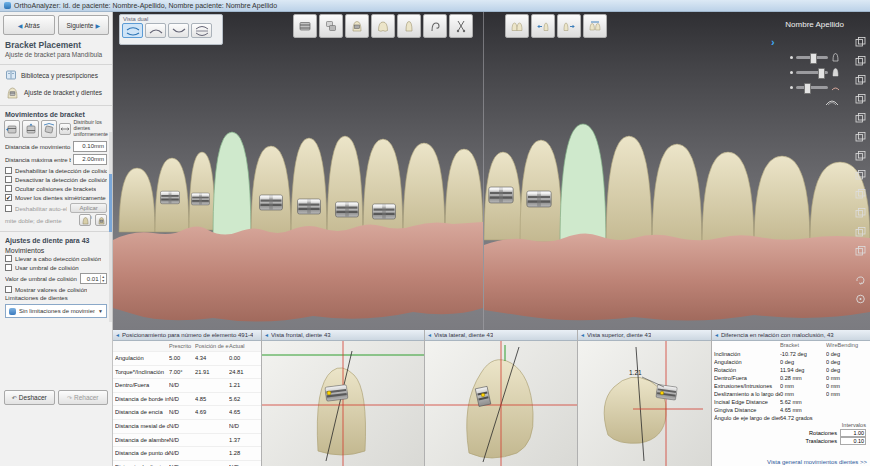 The height and width of the screenshot is (466, 870). Describe the element at coordinates (56, 92) in the screenshot. I see `section-bracket-adjust: Ajuste de bracket y dientes` at that location.